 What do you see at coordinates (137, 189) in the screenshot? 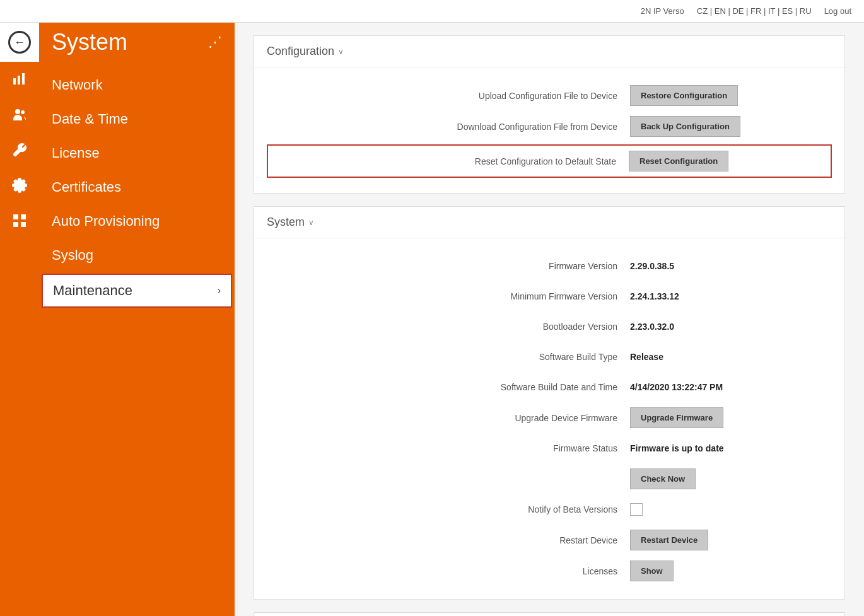
I see `nav-items: Network Date & Time License Certificates…` at bounding box center [137, 189].